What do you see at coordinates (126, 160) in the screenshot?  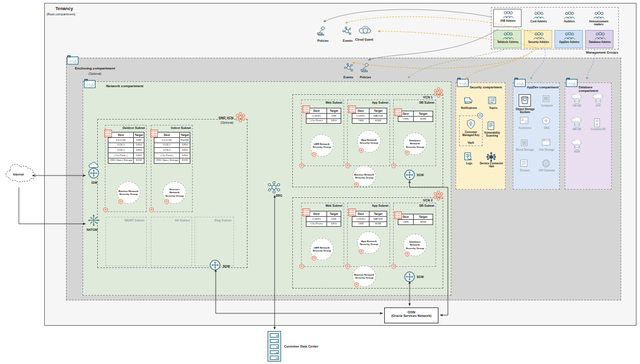 I see `route-table-row: OSN Object StorageSGW` at bounding box center [126, 160].